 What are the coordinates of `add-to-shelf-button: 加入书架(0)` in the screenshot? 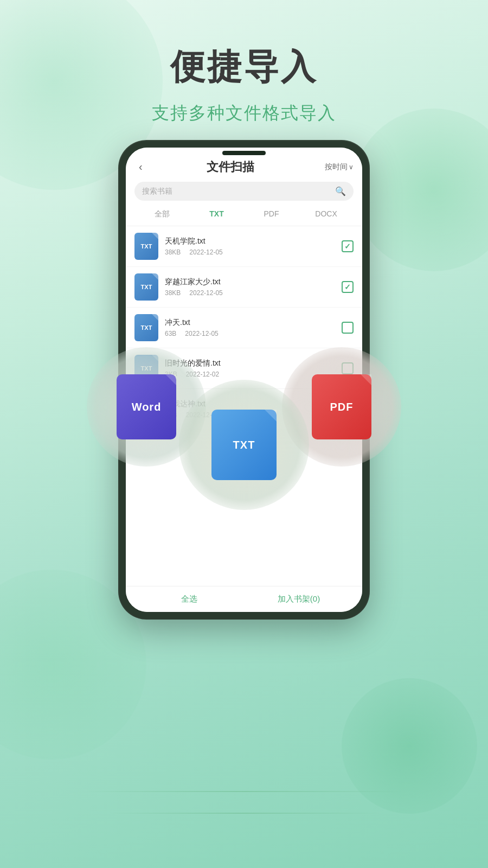 It's located at (299, 599).